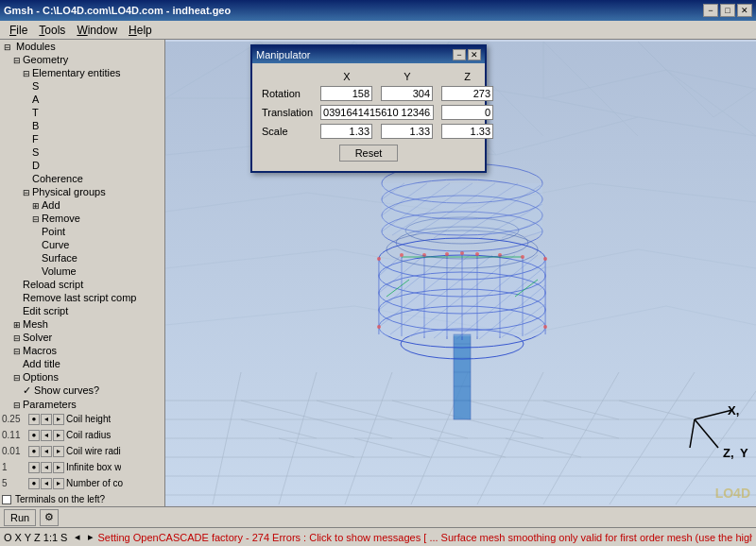  Describe the element at coordinates (82, 337) in the screenshot. I see `tree-solver: ⊟Solver` at that location.